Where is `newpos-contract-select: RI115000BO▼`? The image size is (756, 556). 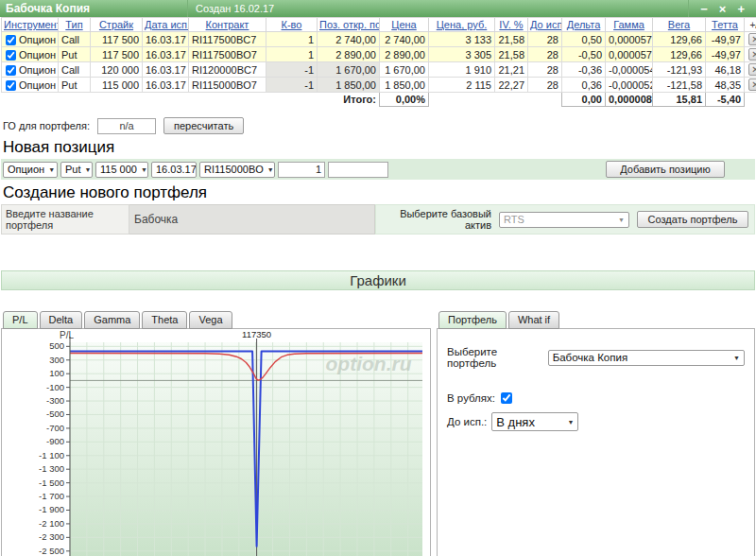 newpos-contract-select: RI115000BO▼ is located at coordinates (237, 170).